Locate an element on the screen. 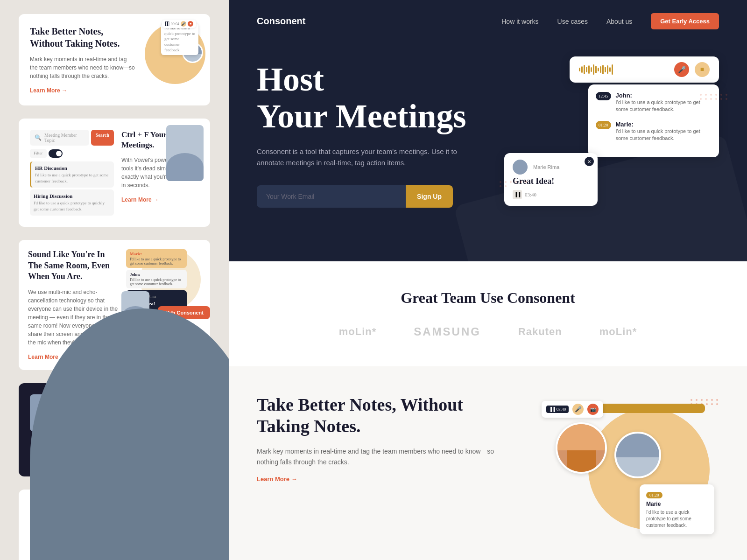 This screenshot has width=747, height=560. list-item-2: Hiring Discussion is located at coordinates (72, 196).